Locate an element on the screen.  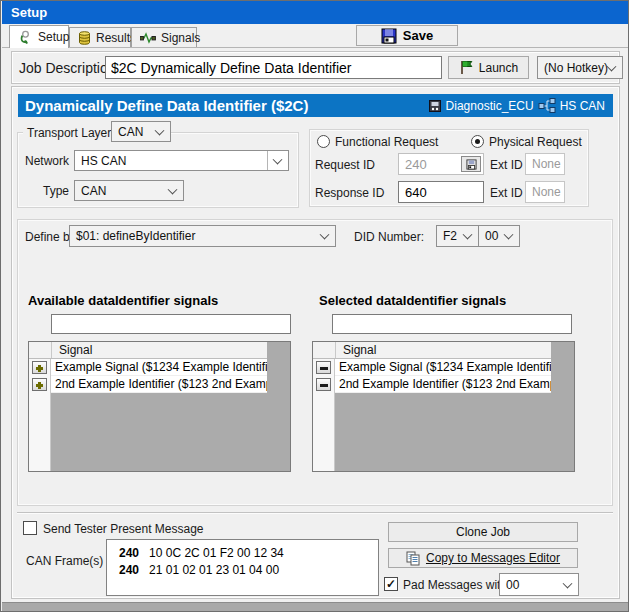
can-frames-box: 24010 0C 2C 01 F2 00 12 34 24021 01 02 0… is located at coordinates (242, 568).